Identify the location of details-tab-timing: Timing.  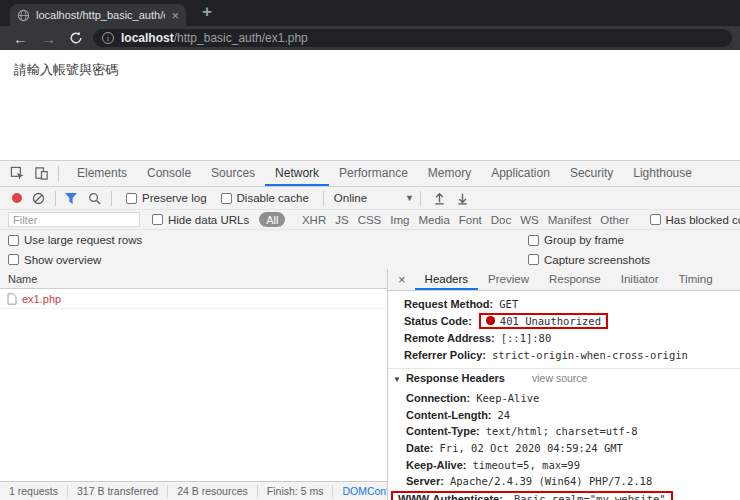
(695, 280).